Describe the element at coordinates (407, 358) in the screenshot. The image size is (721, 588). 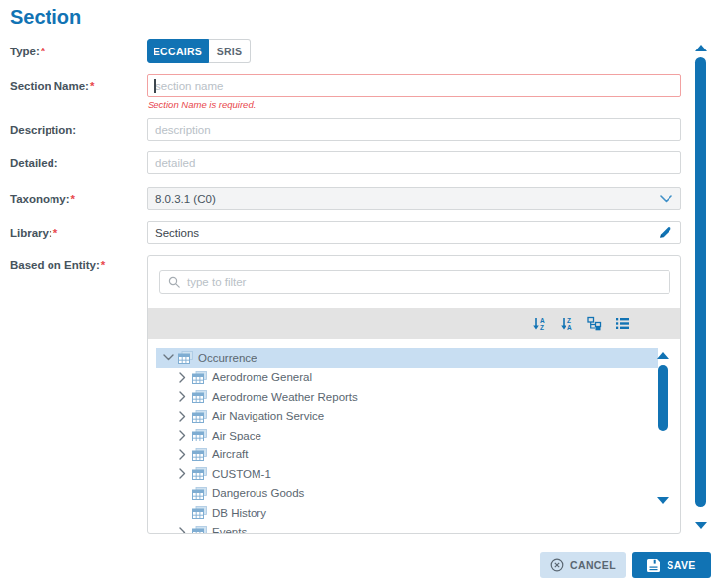
I see `tree-item: Occurrence` at that location.